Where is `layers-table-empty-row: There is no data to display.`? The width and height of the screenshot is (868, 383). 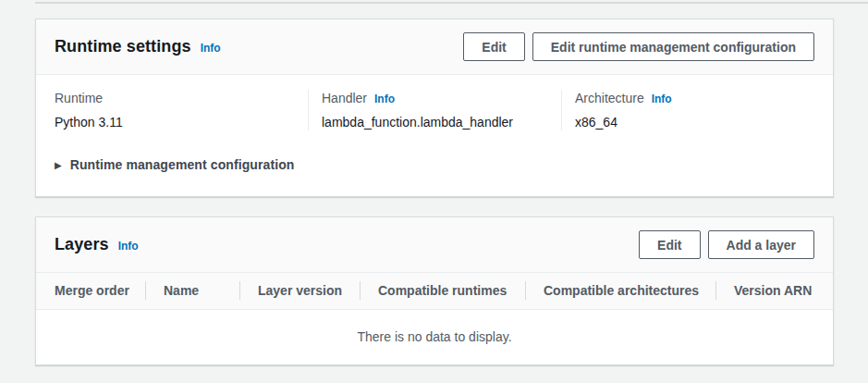 layers-table-empty-row: There is no data to display. is located at coordinates (434, 337).